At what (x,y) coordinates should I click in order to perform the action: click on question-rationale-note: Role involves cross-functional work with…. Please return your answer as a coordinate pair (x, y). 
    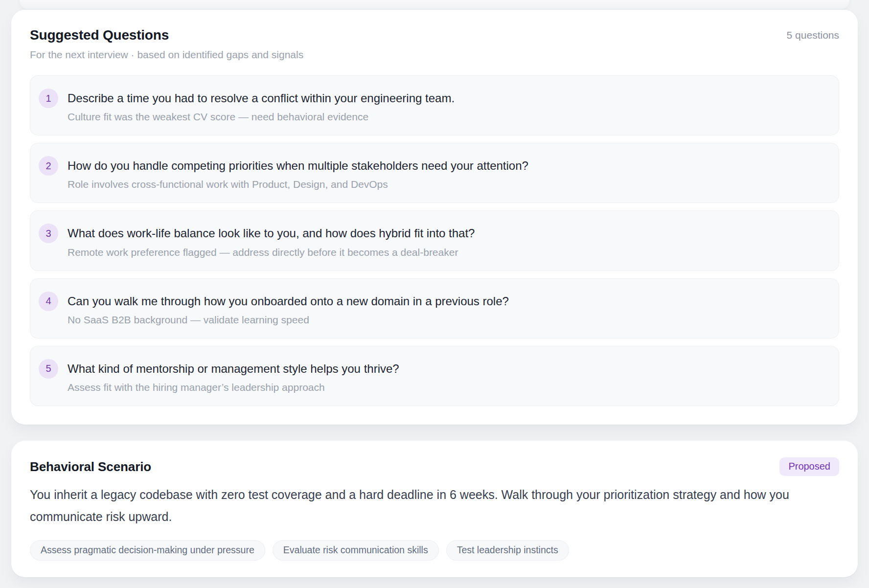
    Looking at the image, I should click on (298, 184).